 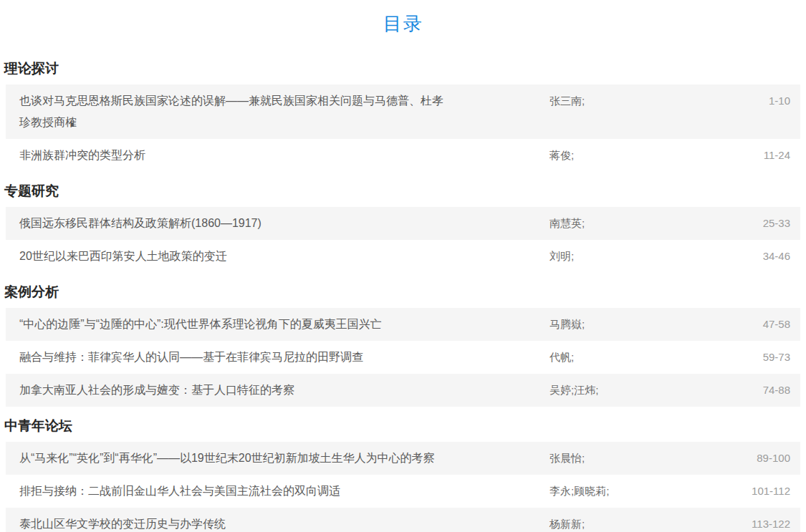 What do you see at coordinates (403, 520) in the screenshot?
I see `article-row: 泰北山区华文学校的变迁历史与办学传统 杨新新; 113-122` at bounding box center [403, 520].